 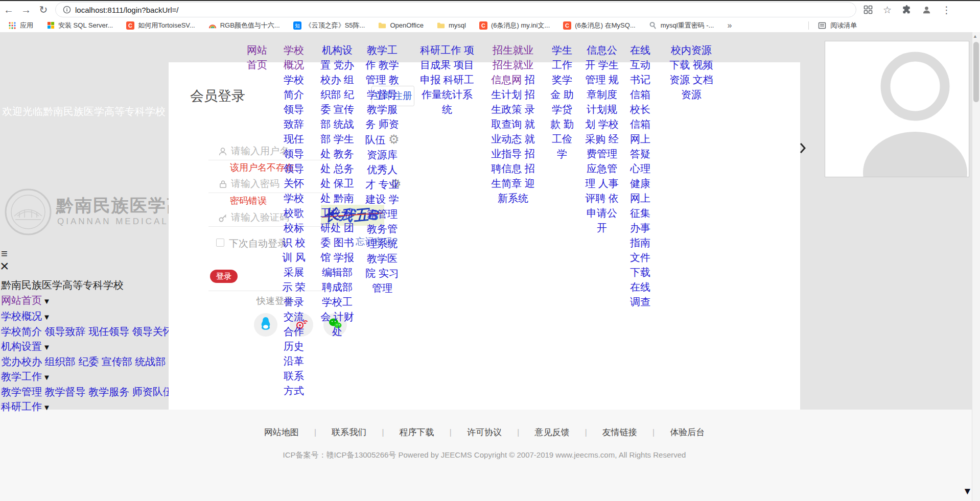 I want to click on tab-grid-icon, so click(x=868, y=10).